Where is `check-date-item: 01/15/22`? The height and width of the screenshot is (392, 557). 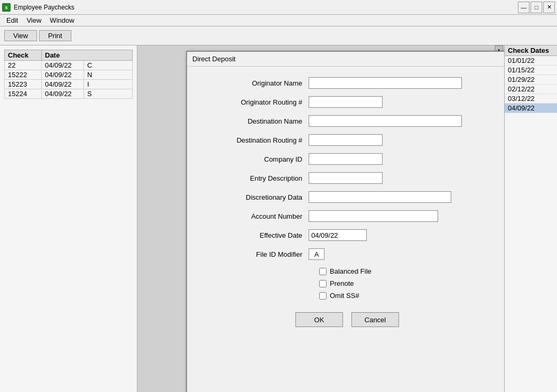 check-date-item: 01/15/22 is located at coordinates (531, 70).